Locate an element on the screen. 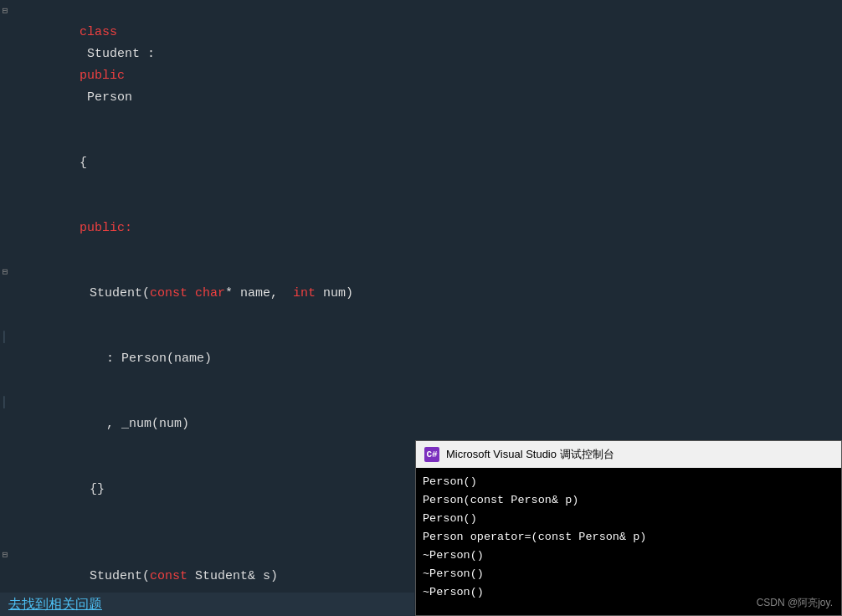 The height and width of the screenshot is (616, 842). space1: Student : is located at coordinates (121, 54).